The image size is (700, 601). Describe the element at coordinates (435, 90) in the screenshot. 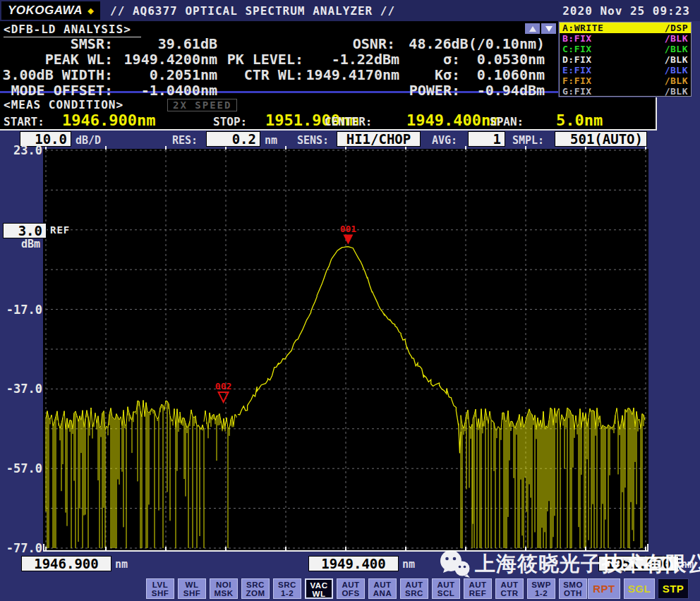

I see `analysis-field-label: POWER:` at that location.